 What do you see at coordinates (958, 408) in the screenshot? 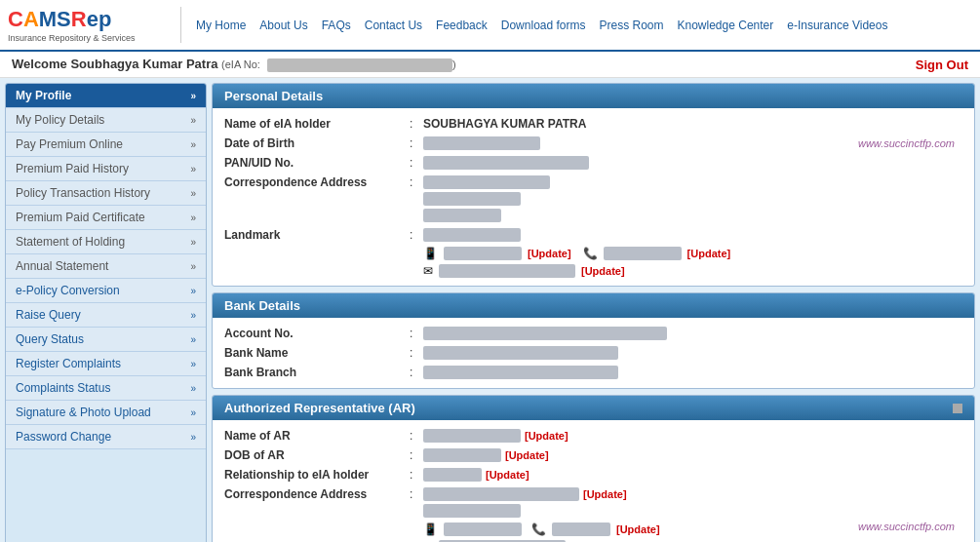
I see `small-square` at bounding box center [958, 408].